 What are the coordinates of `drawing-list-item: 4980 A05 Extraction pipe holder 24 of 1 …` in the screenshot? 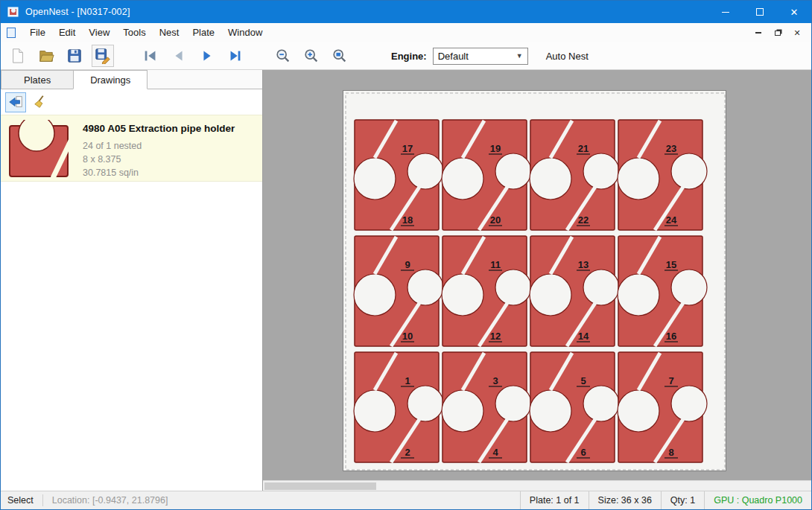 It's located at (131, 148).